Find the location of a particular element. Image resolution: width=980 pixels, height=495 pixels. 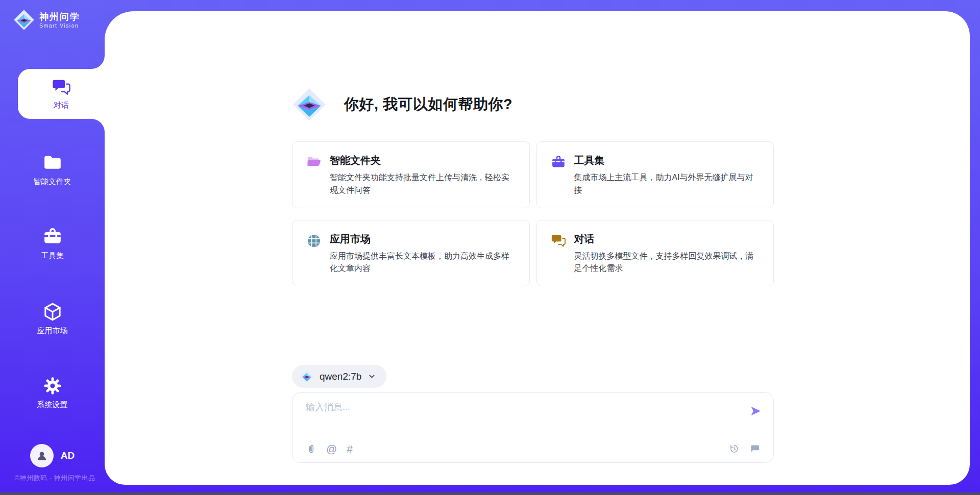

brand-subtitle: Smart Vision is located at coordinates (60, 26).